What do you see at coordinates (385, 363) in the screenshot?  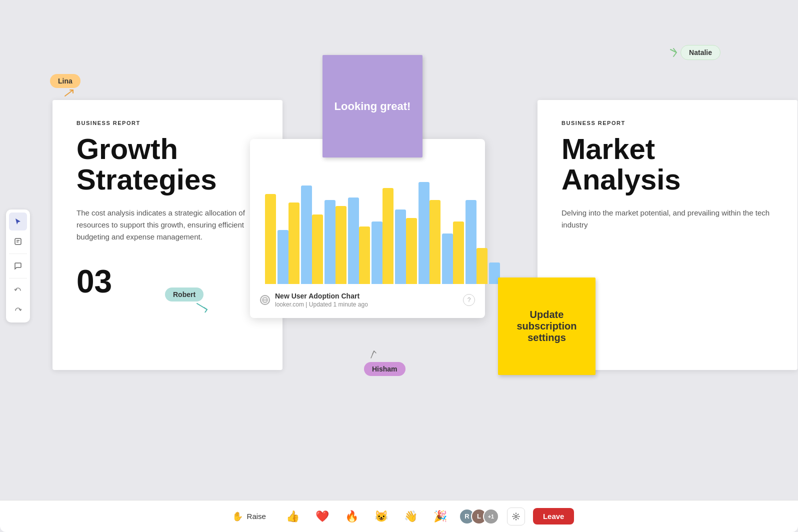 I see `cursor-hisham: Hisham` at bounding box center [385, 363].